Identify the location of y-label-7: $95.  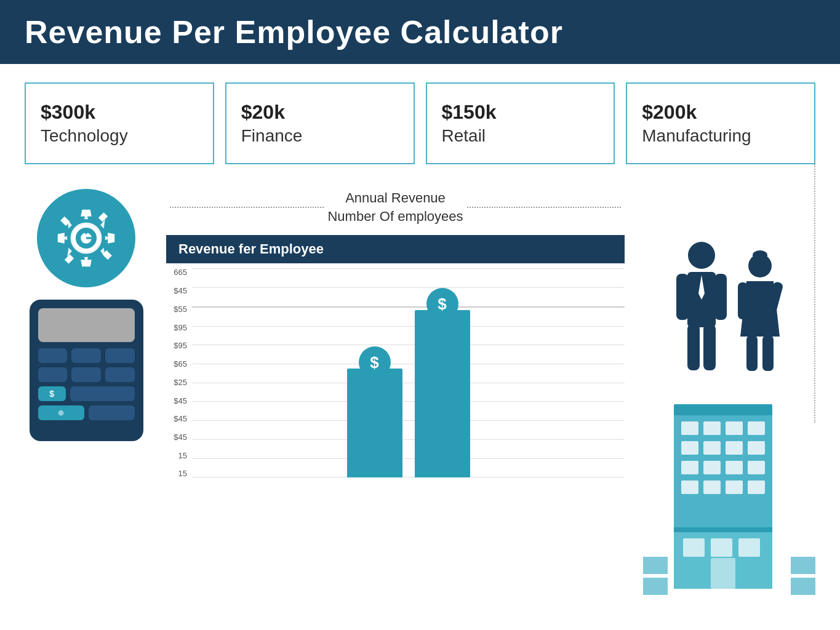
(177, 346).